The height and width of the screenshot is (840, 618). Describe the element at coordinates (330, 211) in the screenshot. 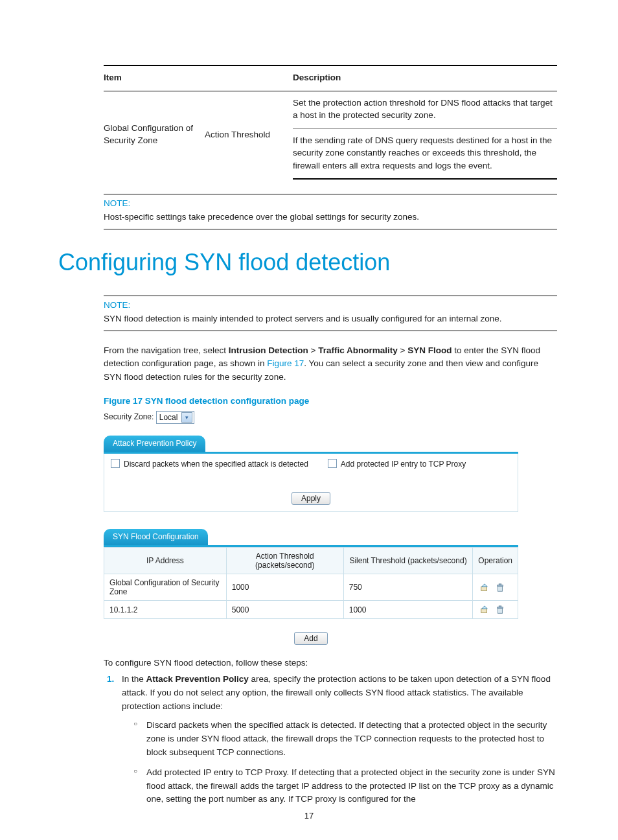

I see `note-block-1: NOTE: Host-specific settings take preced…` at that location.